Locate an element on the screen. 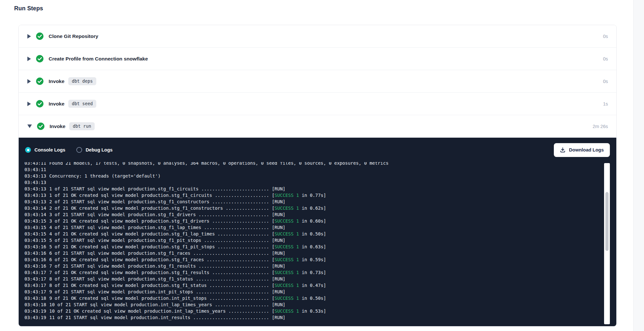  log-message: 2 of 21 START sql view model production.… is located at coordinates (167, 202).